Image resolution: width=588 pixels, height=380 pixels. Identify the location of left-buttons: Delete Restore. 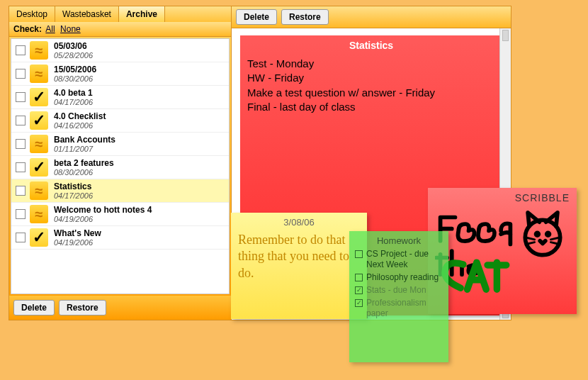
(120, 308).